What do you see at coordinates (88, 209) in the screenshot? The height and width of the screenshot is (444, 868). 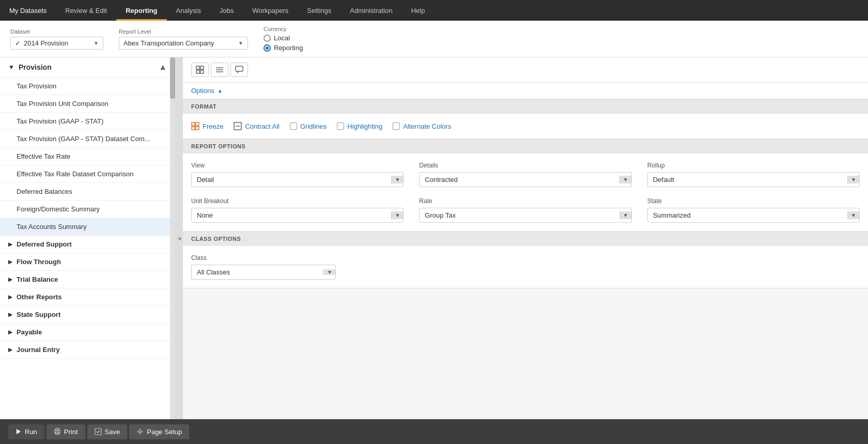 I see `sidebar-item-foreign-domestic: Foreign/Domestic Summary` at bounding box center [88, 209].